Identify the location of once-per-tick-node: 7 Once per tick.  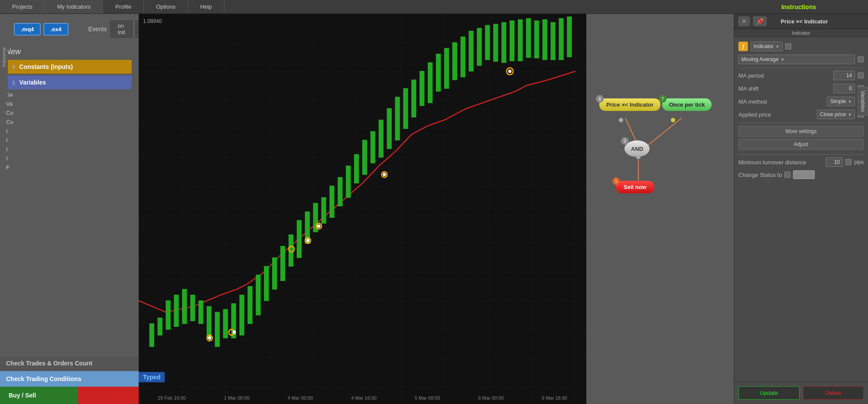
(687, 105).